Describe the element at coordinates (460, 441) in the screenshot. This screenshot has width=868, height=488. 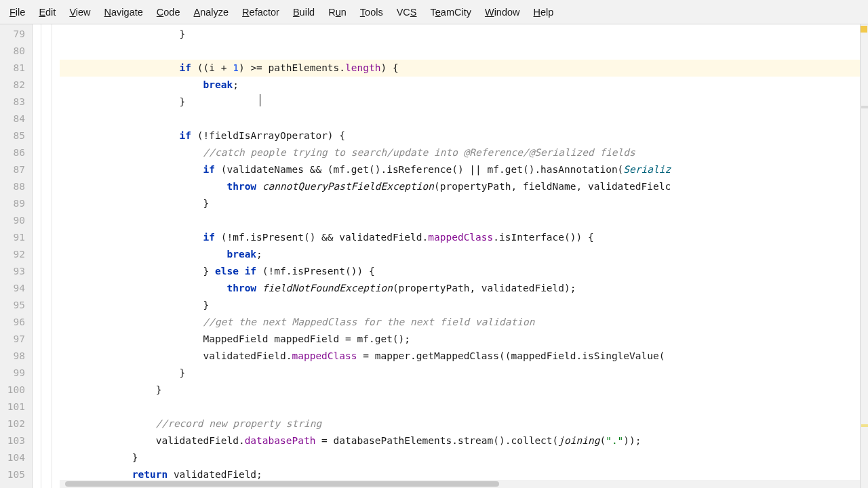
I see `code-line: validatedField.databasePath = databasePa…` at that location.